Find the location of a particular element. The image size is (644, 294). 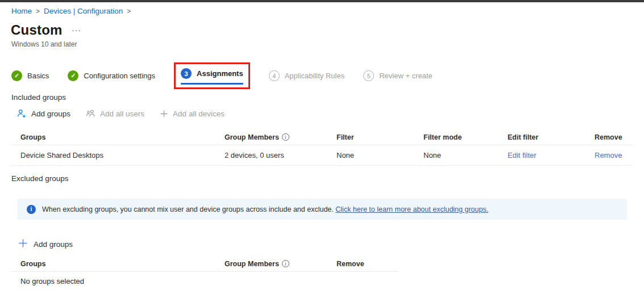

tab-assignments: 3 Assignments is located at coordinates (212, 74).